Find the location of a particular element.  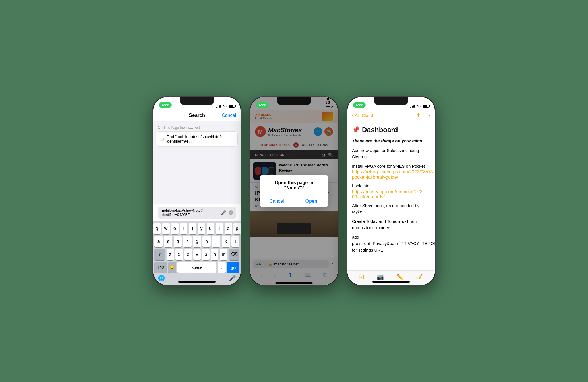

key-s: s is located at coordinates (168, 242).